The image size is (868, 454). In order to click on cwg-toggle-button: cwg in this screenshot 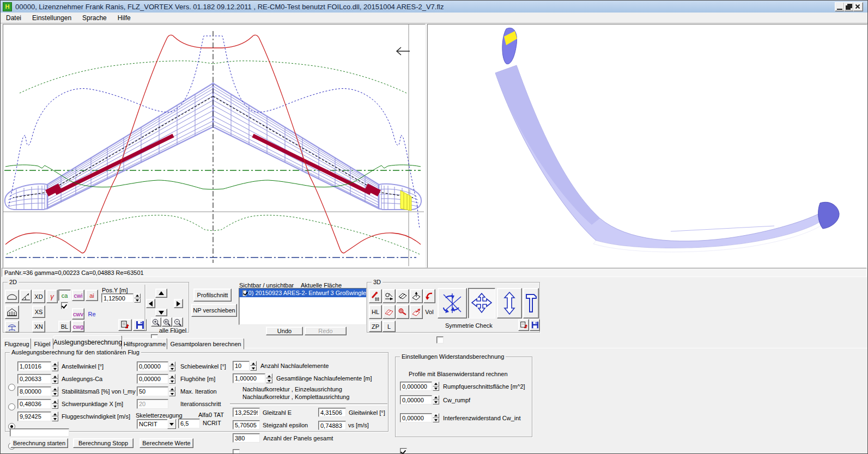, I will do `click(78, 327)`.